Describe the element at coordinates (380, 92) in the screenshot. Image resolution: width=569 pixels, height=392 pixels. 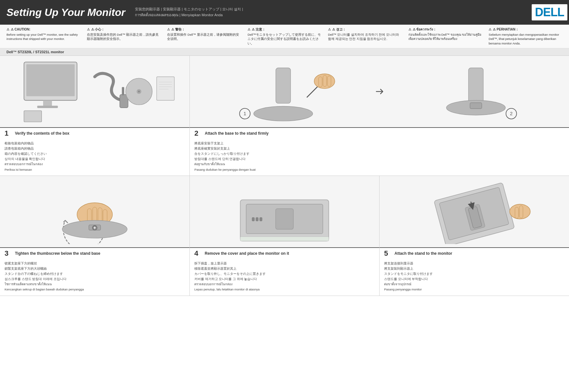
I see `step-2-arrow` at that location.